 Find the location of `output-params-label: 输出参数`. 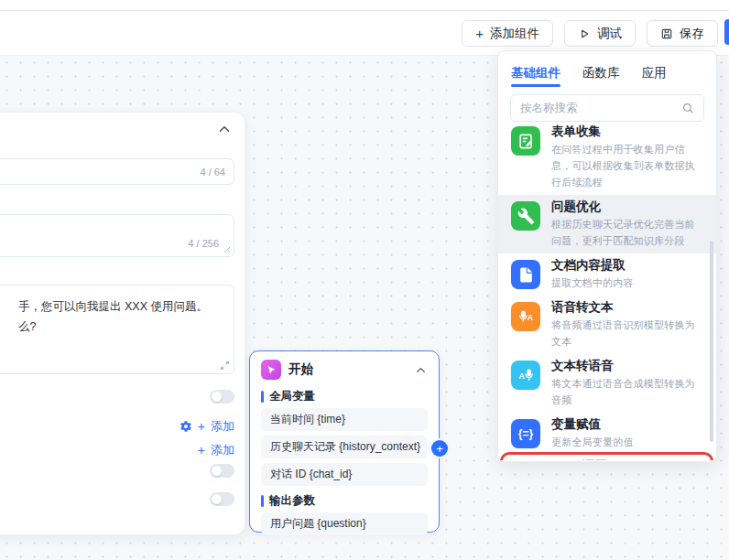

output-params-label: 输出参数 is located at coordinates (292, 501).